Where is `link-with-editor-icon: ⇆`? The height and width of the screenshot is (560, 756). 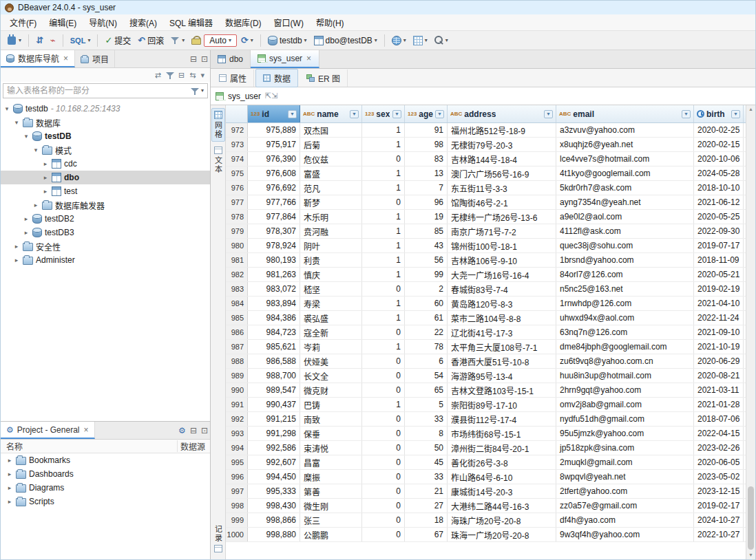
link-with-editor-icon: ⇆ is located at coordinates (193, 76).